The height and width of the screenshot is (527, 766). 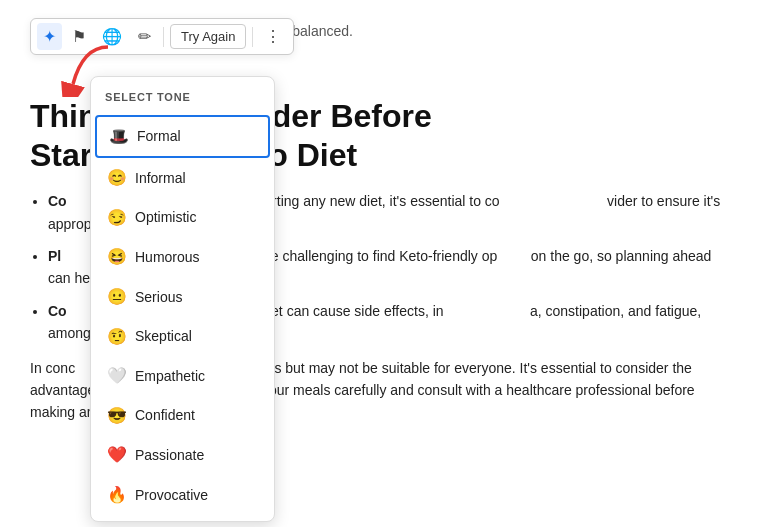 What do you see at coordinates (117, 178) in the screenshot?
I see `informal-emoji: 😊` at bounding box center [117, 178].